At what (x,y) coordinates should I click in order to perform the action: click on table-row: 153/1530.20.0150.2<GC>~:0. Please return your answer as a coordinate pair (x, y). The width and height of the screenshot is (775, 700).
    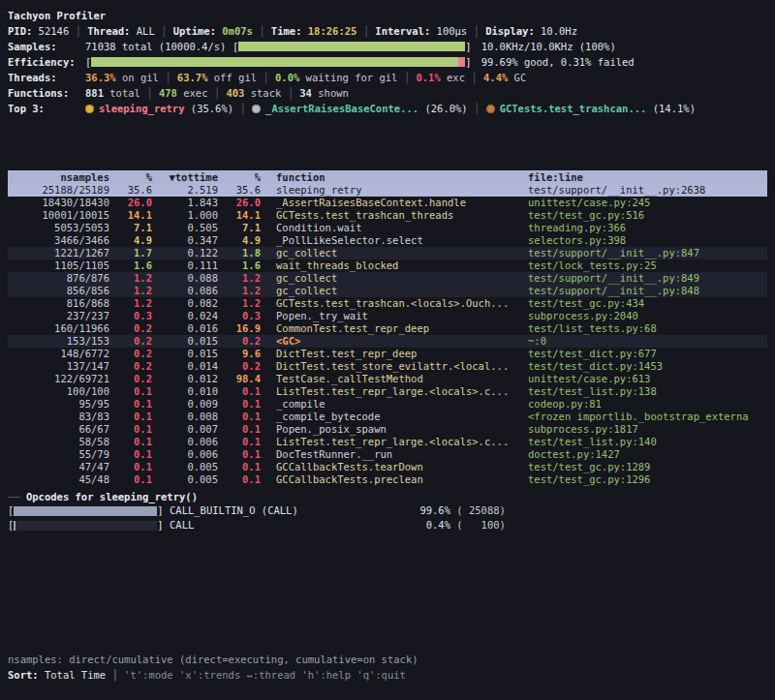
    Looking at the image, I should click on (388, 341).